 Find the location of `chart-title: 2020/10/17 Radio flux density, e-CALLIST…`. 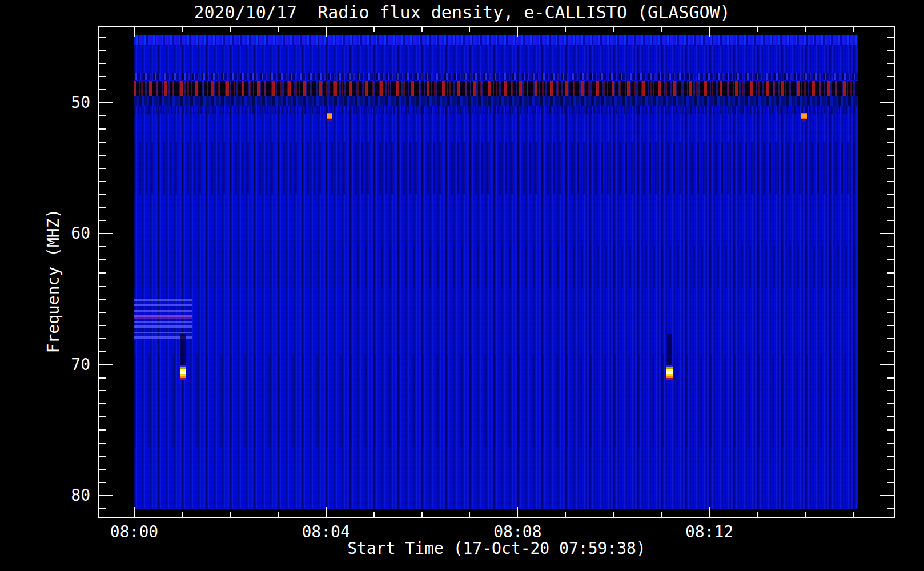

chart-title: 2020/10/17 Radio flux density, e-CALLIST… is located at coordinates (462, 13).